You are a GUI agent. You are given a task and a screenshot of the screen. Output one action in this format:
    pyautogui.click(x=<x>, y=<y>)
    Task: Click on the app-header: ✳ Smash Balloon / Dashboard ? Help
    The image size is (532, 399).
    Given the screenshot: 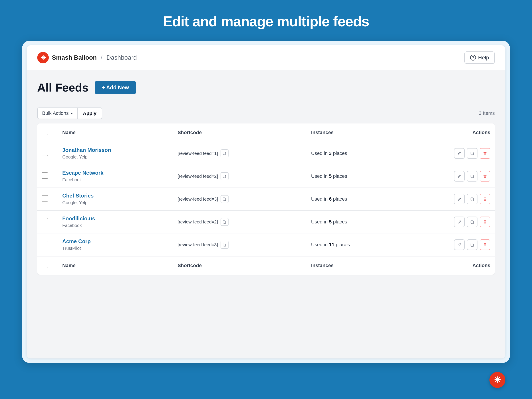 What is the action you would take?
    pyautogui.click(x=266, y=58)
    